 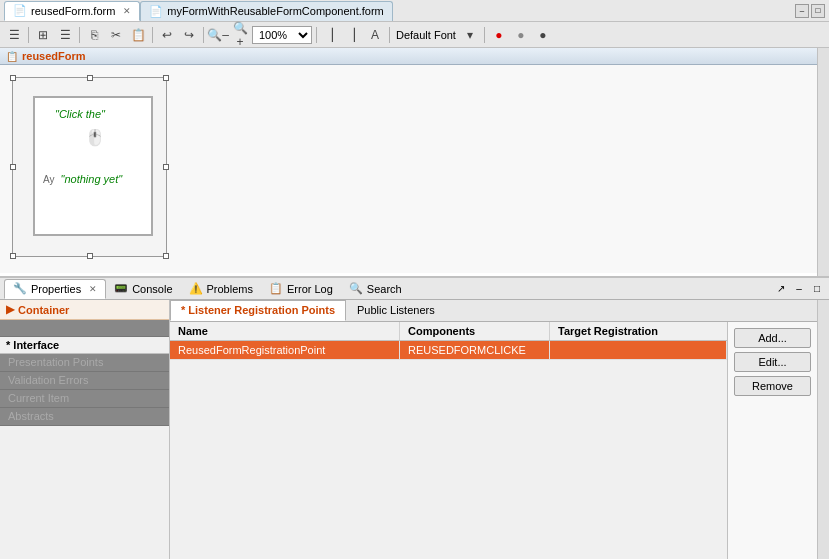 What do you see at coordinates (275, 11) in the screenshot?
I see `tab-label: myFormWithReusableFormComponent.form` at bounding box center [275, 11].